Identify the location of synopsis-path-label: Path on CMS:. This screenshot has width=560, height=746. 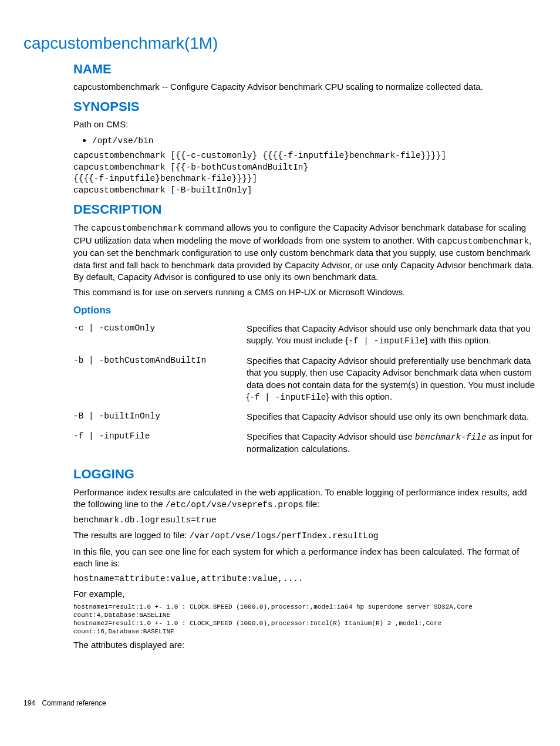
(305, 124).